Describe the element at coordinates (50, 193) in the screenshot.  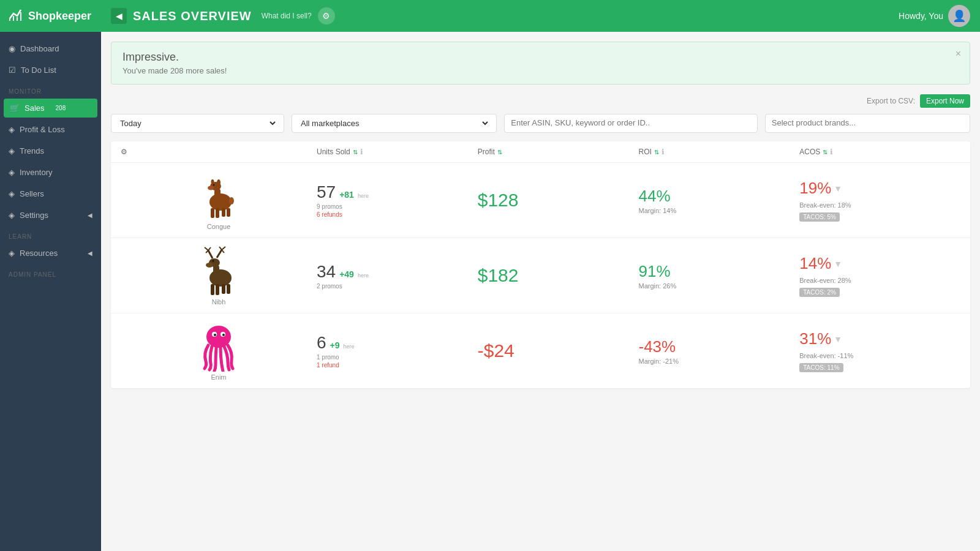
I see `sidebar-item-sellers: ◈ Sellers` at that location.